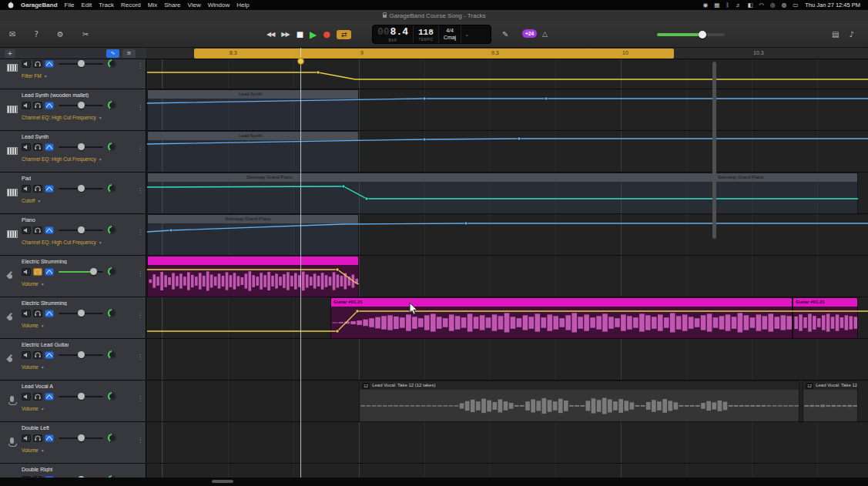 The height and width of the screenshot is (486, 868). What do you see at coordinates (530, 34) in the screenshot?
I see `transpose-badge: +24` at bounding box center [530, 34].